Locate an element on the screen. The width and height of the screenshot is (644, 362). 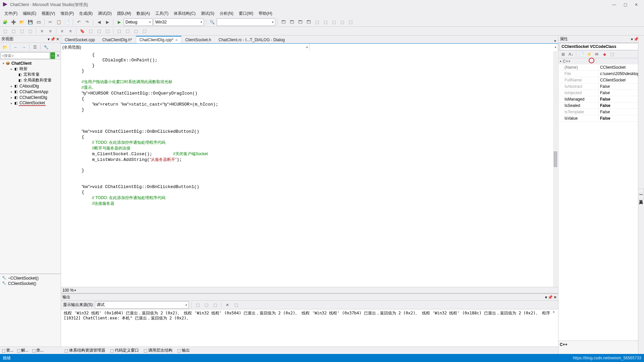
t2-a-icon: ⬚ is located at coordinates (119, 31).